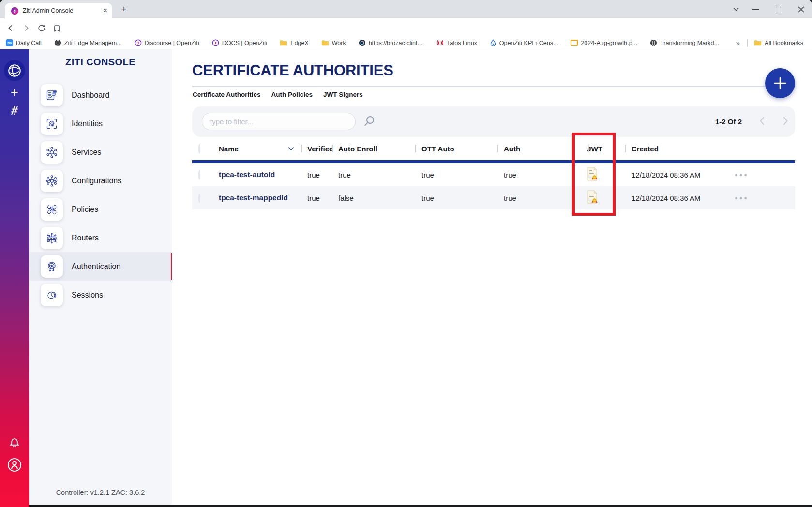 Image resolution: width=812 pixels, height=507 pixels. Describe the element at coordinates (96, 267) in the screenshot. I see `sidebar-item-label: Authentication` at that location.